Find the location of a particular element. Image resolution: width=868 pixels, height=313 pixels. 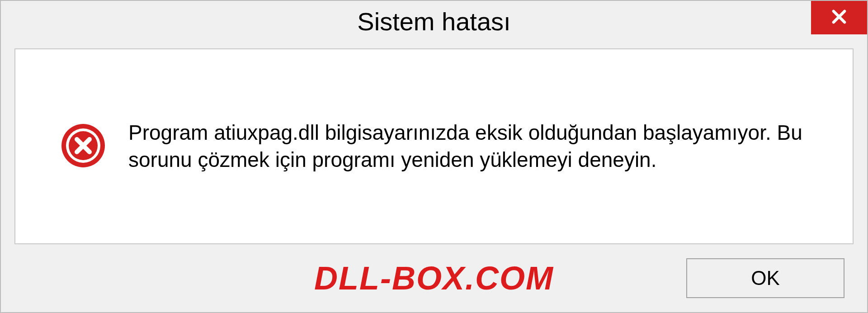

close-button is located at coordinates (839, 18).